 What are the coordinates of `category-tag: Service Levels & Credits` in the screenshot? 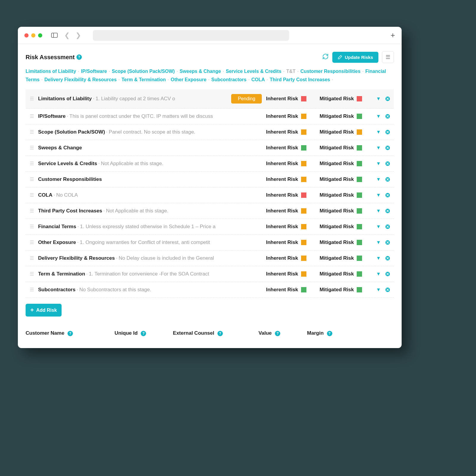 It's located at (253, 71).